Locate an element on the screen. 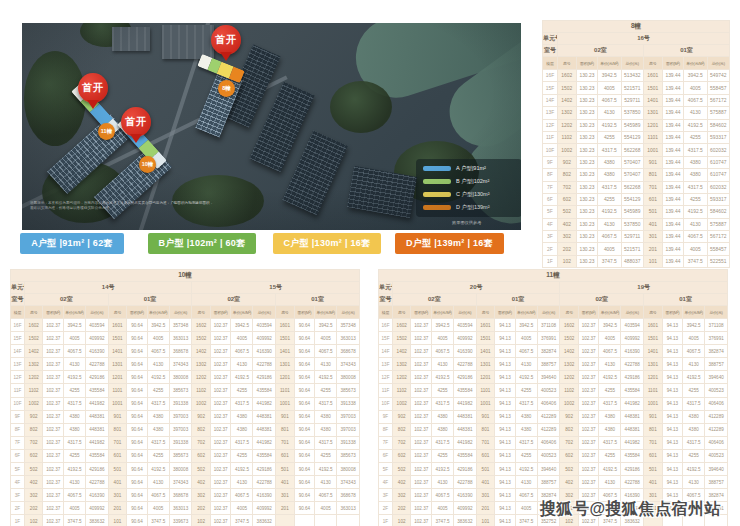 This screenshot has width=740, height=526. value-cell: 397003 is located at coordinates (348, 416).